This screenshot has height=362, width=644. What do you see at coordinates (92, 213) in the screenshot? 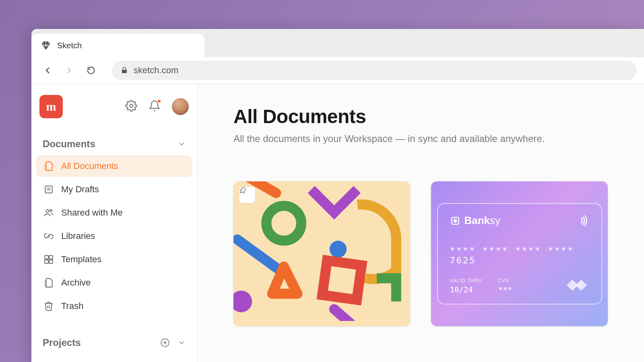
I see `nav-label: Shared with Me` at bounding box center [92, 213].